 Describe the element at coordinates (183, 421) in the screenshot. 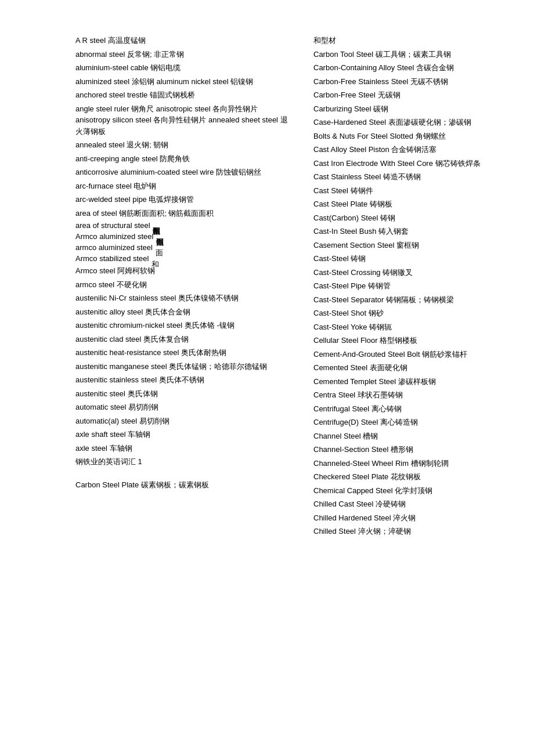

I see `list-item: automatic(al) steel 易切削钢` at that location.